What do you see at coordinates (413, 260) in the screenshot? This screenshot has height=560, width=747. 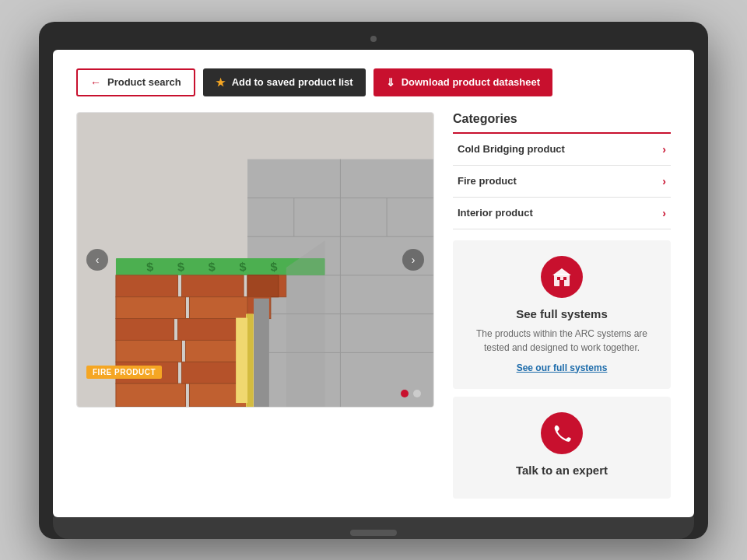 I see `carousel-next-button: ›` at bounding box center [413, 260].